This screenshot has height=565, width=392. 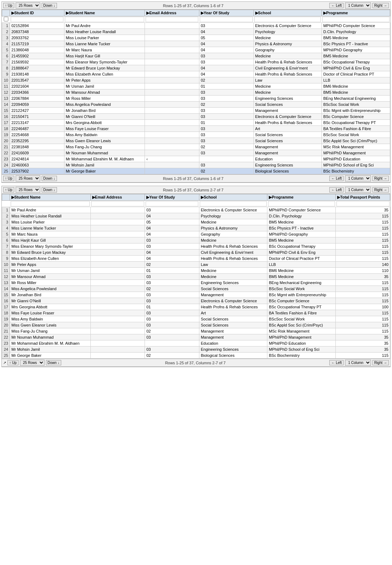 I want to click on table1-row: 15 22122427 Mr Jonathan Bird 03 Manageme…, so click(x=196, y=111).